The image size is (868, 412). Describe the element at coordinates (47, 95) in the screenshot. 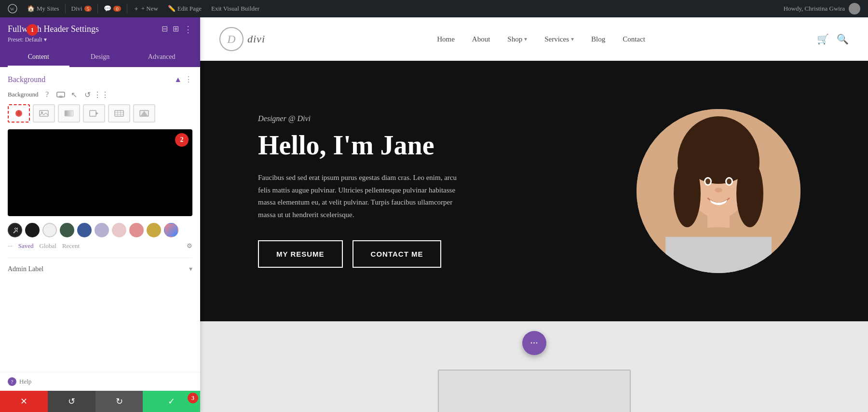

I see `background-help-icon: ?` at that location.